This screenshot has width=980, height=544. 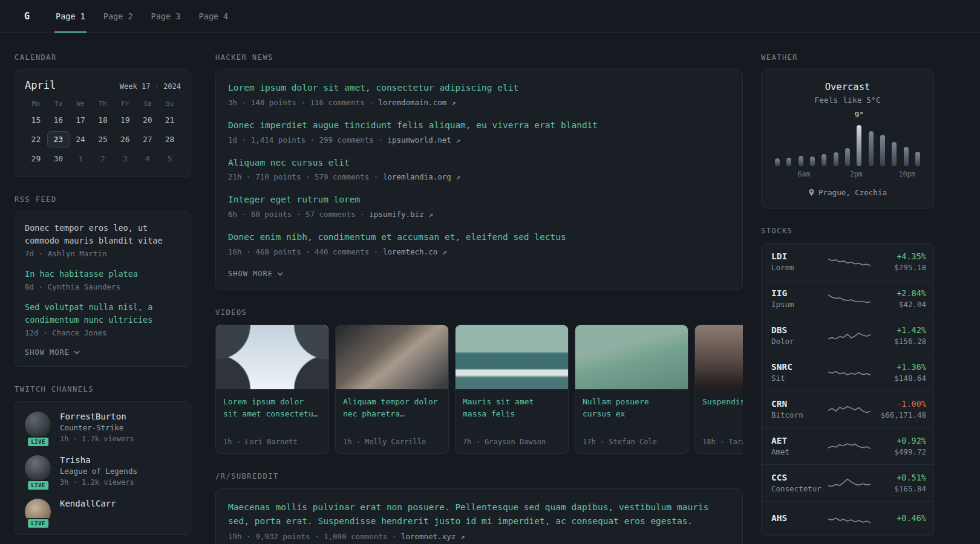 I want to click on rss-item-meta: 12d · Chance Jones, so click(x=103, y=332).